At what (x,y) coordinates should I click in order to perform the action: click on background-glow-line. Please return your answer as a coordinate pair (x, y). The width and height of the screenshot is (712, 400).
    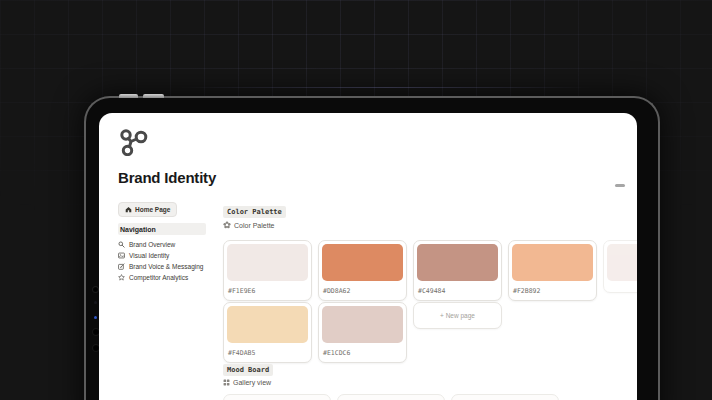
    Looking at the image, I should click on (386, 88).